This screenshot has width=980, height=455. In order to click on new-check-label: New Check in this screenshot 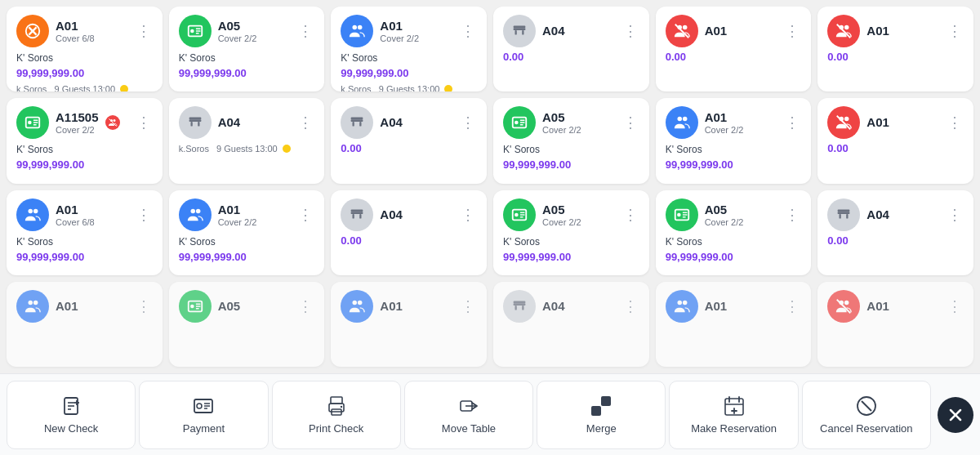, I will do `click(71, 428)`.